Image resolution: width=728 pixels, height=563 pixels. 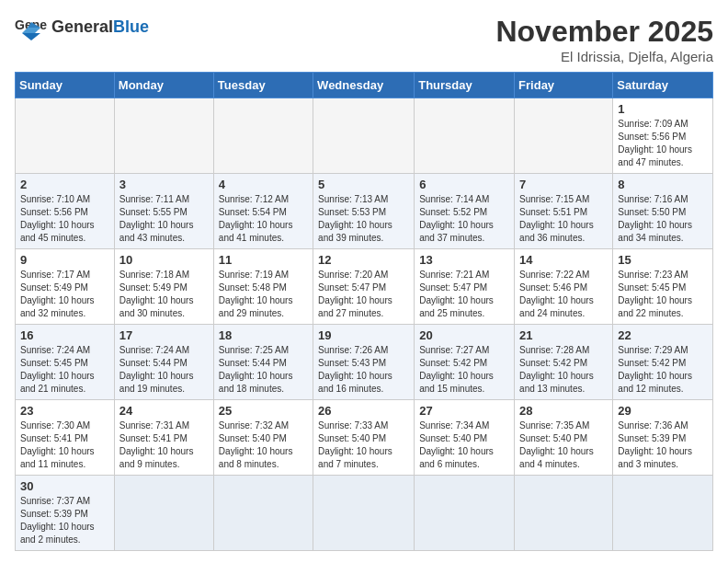 I want to click on day-info: Sunrise: 7:20 AM Sunset: 5:47 PM Dayligh…, so click(x=364, y=294).